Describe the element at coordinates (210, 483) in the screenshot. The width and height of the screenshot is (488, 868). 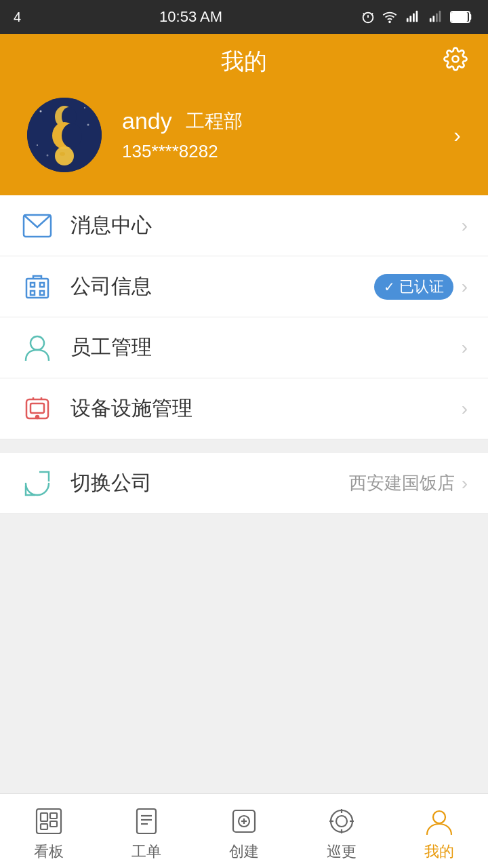
I see `menu-label-switch-company: 切换公司` at that location.